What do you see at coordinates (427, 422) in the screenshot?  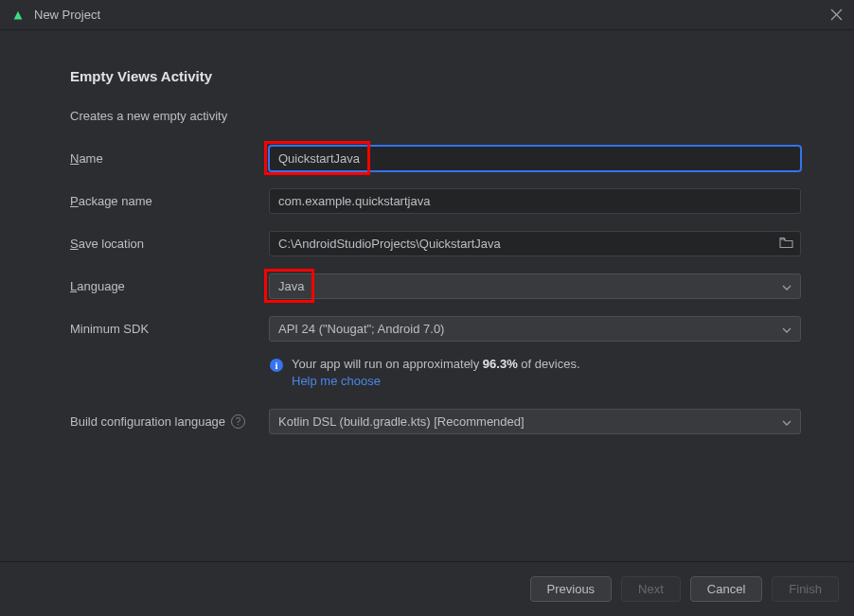 I see `row-build-config: Build configuration language ? Kotlin DS…` at bounding box center [427, 422].